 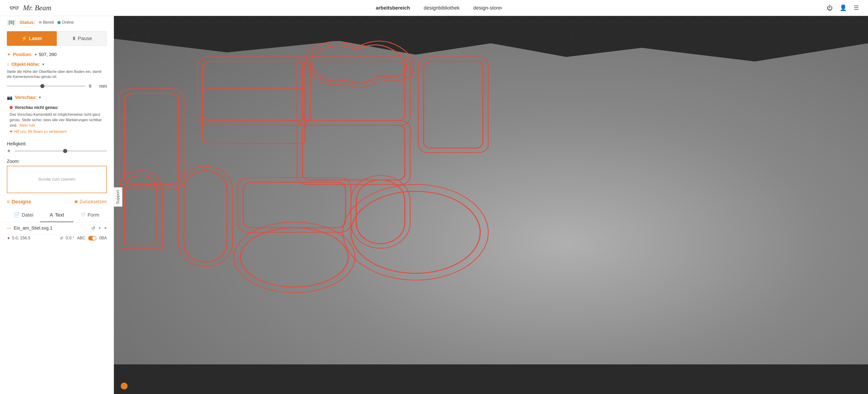 What do you see at coordinates (32, 38) in the screenshot?
I see `laser-button: ⚡ Laser` at bounding box center [32, 38].